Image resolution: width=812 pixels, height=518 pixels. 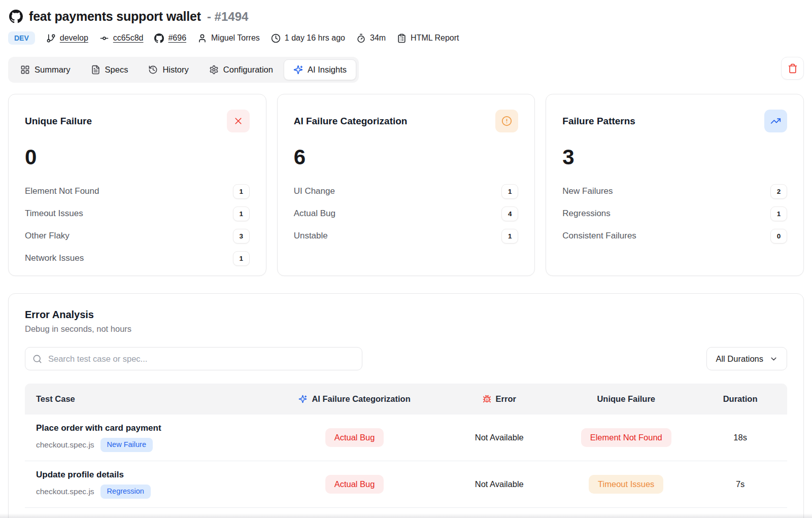 What do you see at coordinates (153, 428) in the screenshot?
I see `test-case-name: Place order with card payment` at bounding box center [153, 428].